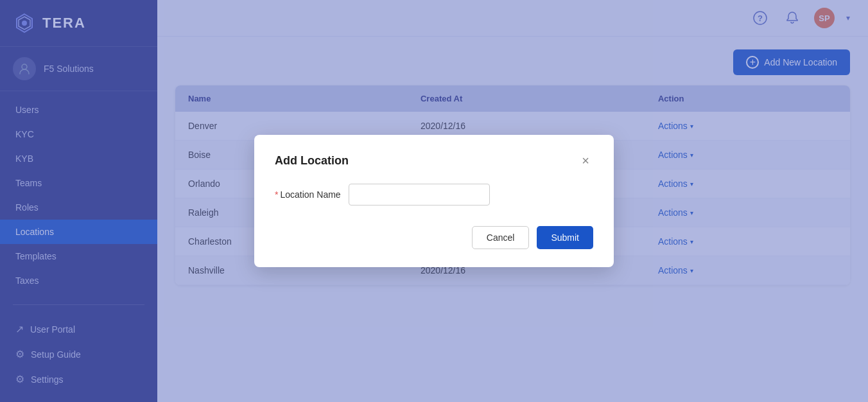  I want to click on modal-header: Add Location ×, so click(434, 161).